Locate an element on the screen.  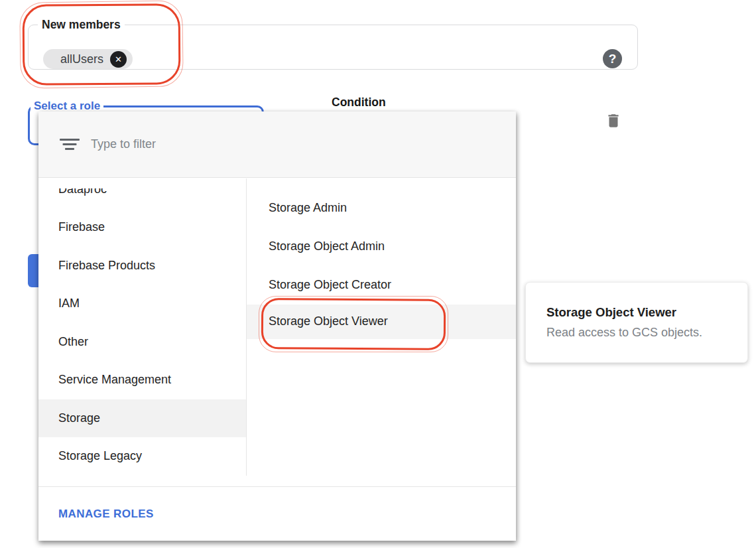
role-option: Storage Admin is located at coordinates (381, 208).